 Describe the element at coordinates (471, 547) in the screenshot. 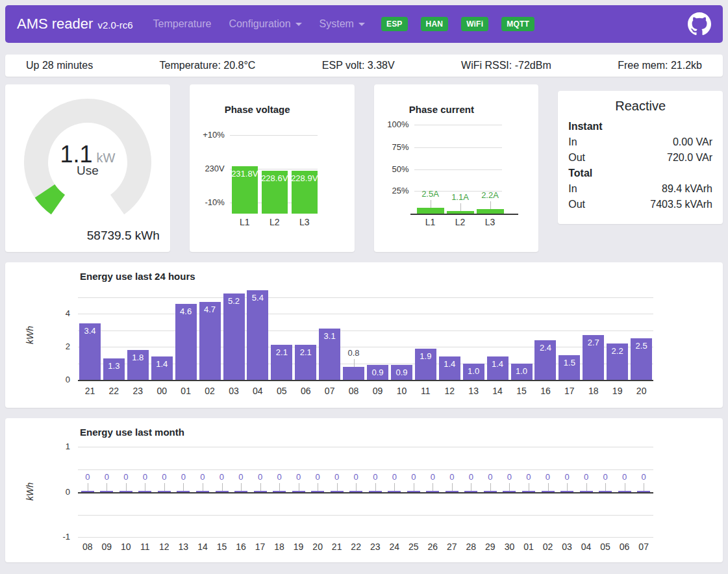

I see `x-axis-tick: 28` at that location.